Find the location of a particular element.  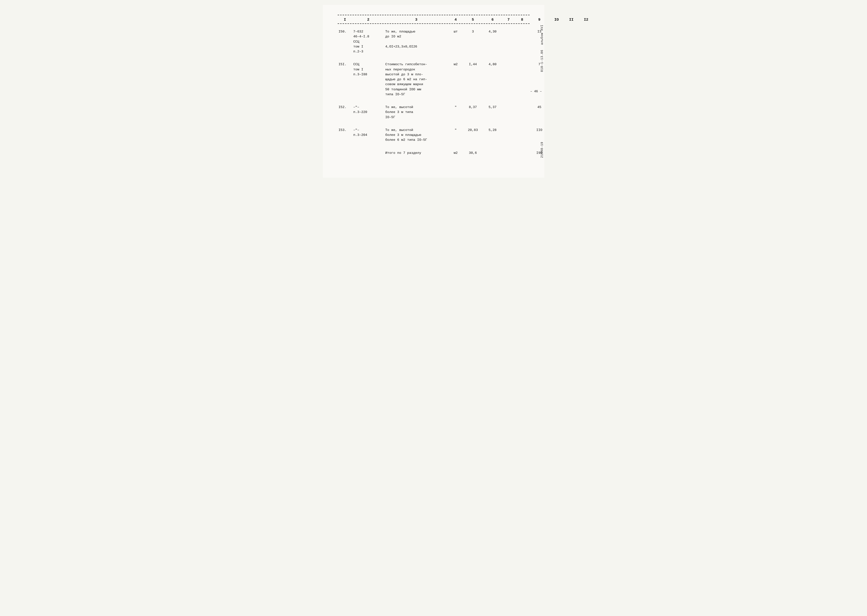

row-150-val6: 4,30 is located at coordinates (493, 32).